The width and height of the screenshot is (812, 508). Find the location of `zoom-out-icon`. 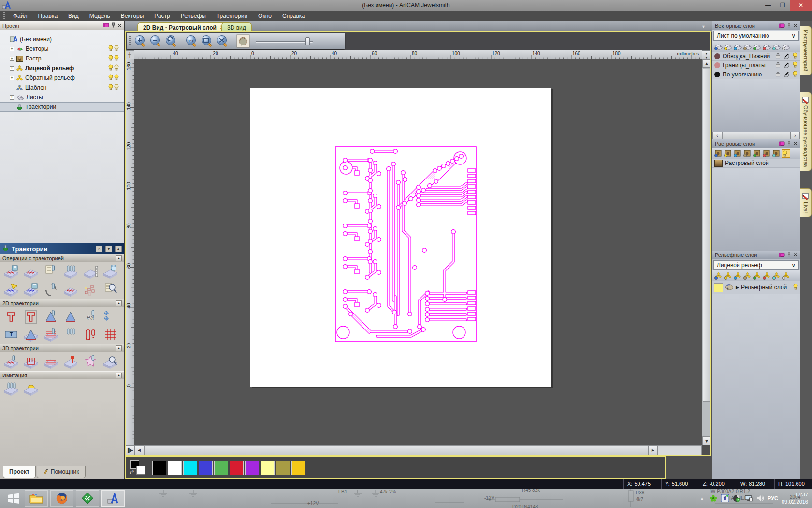

zoom-out-icon is located at coordinates (156, 42).